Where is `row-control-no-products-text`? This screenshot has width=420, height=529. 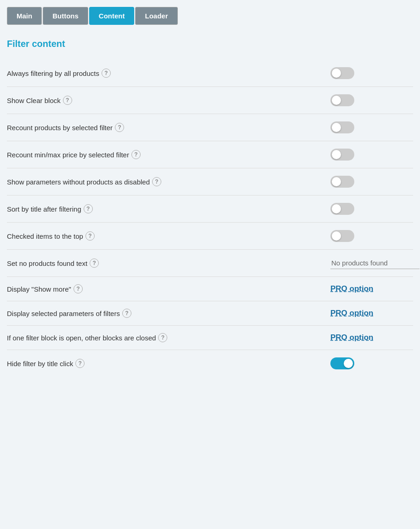
row-control-no-products-text is located at coordinates (367, 263).